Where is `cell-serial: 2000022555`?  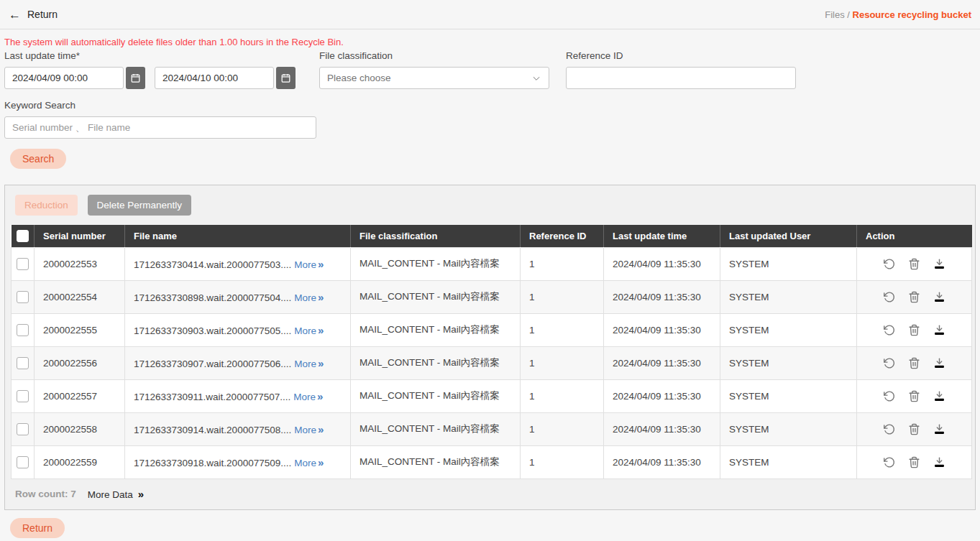
cell-serial: 2000022555 is located at coordinates (80, 330).